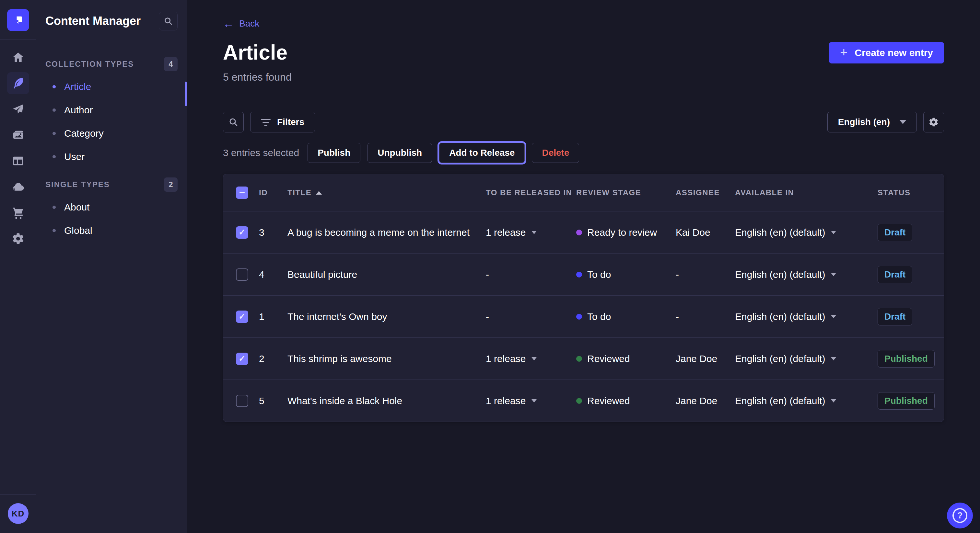  Describe the element at coordinates (911, 193) in the screenshot. I see `column-header-status: STATUS` at that location.